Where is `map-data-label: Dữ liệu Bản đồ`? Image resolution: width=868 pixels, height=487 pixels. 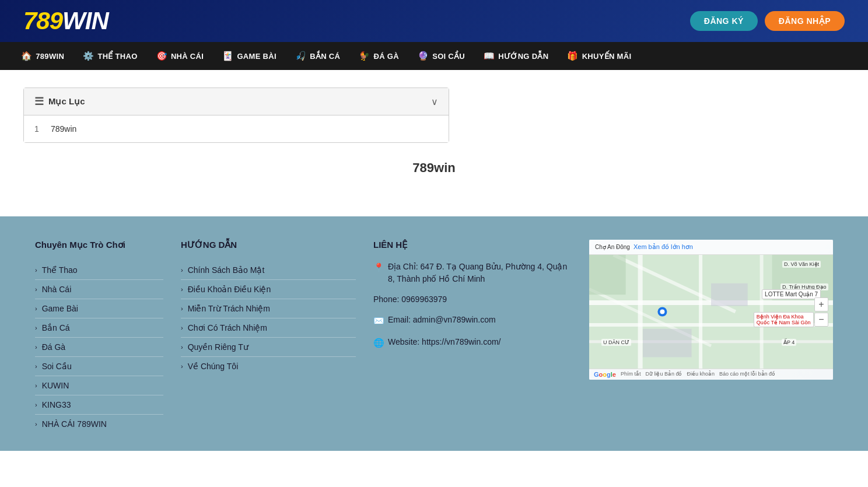
map-data-label: Dữ liệu Bản đồ is located at coordinates (664, 374).